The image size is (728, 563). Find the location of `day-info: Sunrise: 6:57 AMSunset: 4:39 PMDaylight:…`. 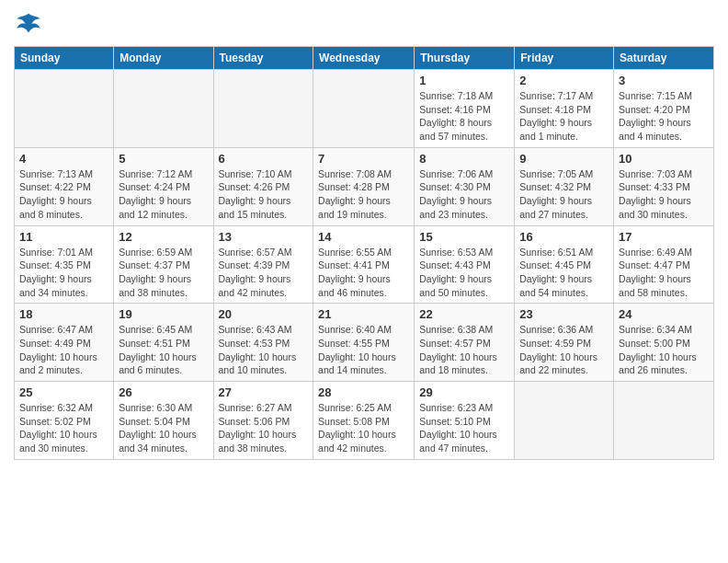

day-info: Sunrise: 6:57 AMSunset: 4:39 PMDaylight:… is located at coordinates (264, 272).